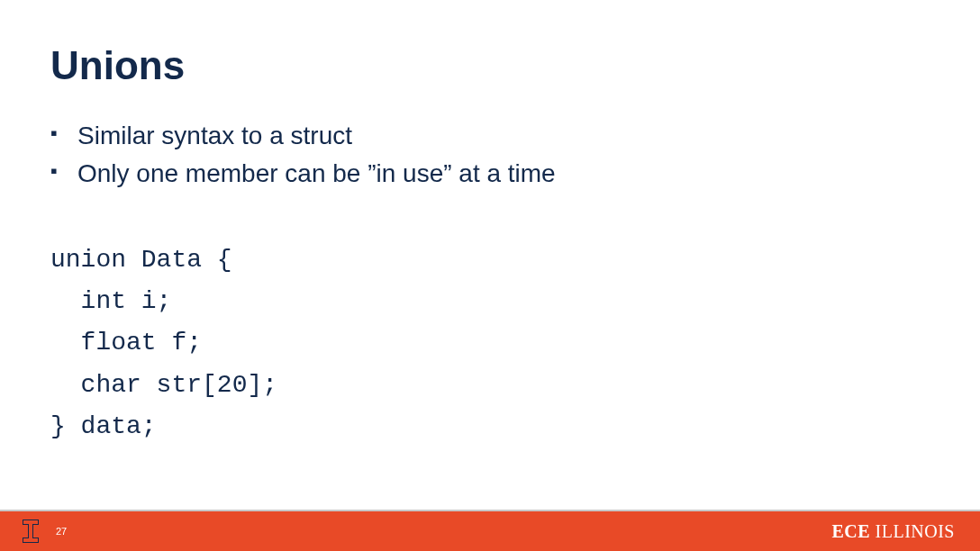 Image resolution: width=980 pixels, height=551 pixels. What do you see at coordinates (61, 531) in the screenshot?
I see `page-number: 27` at bounding box center [61, 531].